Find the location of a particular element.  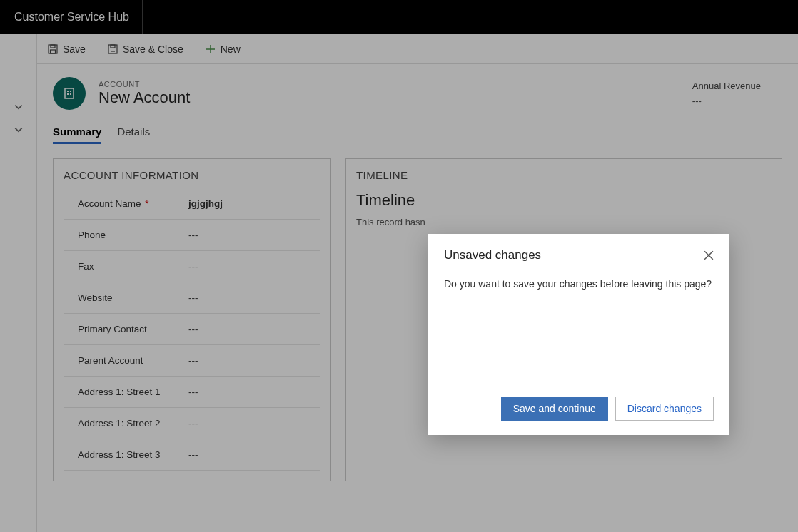

close-icon is located at coordinates (709, 255).